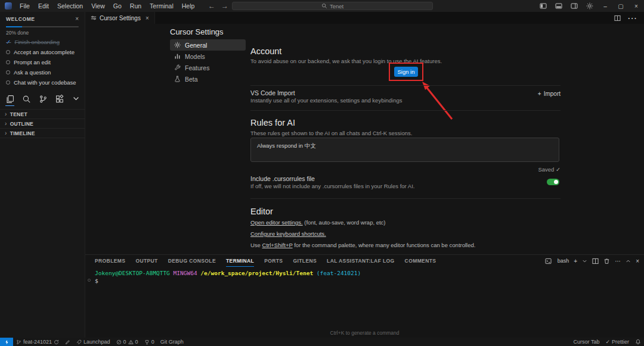 The height and width of the screenshot is (346, 644). What do you see at coordinates (8, 42) in the screenshot?
I see `check-icon: ✓` at bounding box center [8, 42].